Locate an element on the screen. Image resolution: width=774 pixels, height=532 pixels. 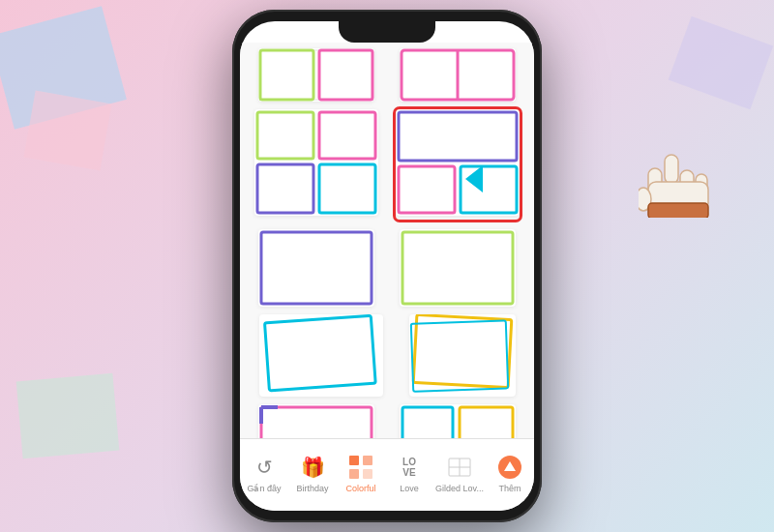
nav-item-colorful: Colorful is located at coordinates (361, 473).